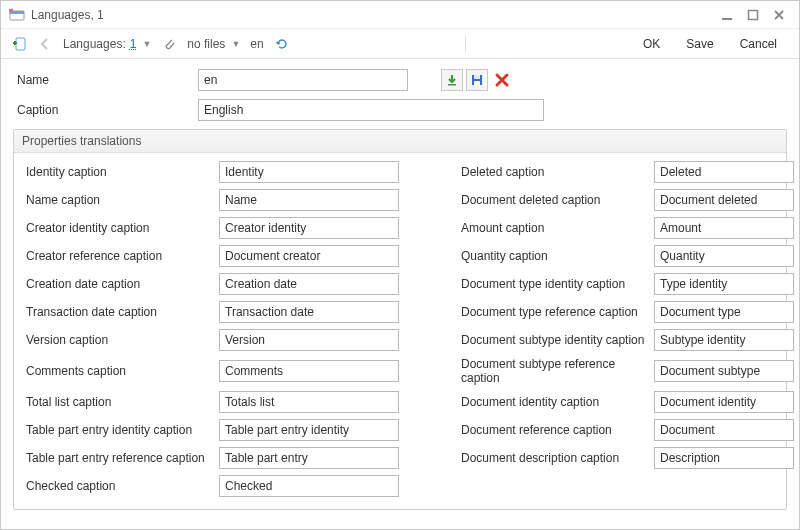 The height and width of the screenshot is (530, 800). What do you see at coordinates (400, 110) in the screenshot?
I see `row-caption: Caption` at bounding box center [400, 110].